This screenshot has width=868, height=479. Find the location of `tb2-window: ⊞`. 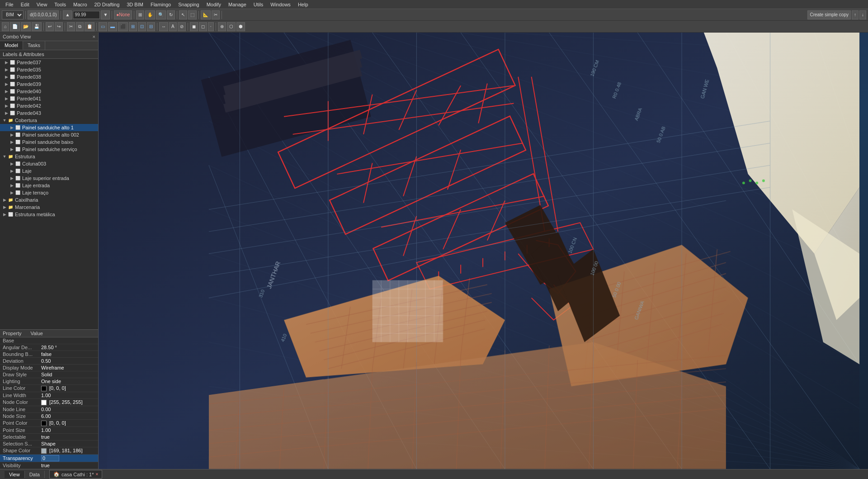

tb2-window: ⊞ is located at coordinates (133, 27).